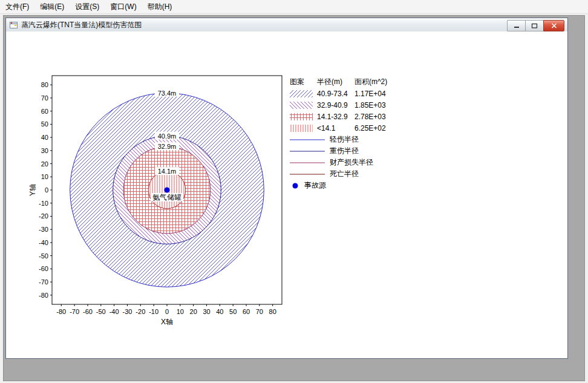 The width and height of the screenshot is (588, 383). What do you see at coordinates (336, 82) in the screenshot?
I see `legend-header-radius: 半径(m)` at bounding box center [336, 82].